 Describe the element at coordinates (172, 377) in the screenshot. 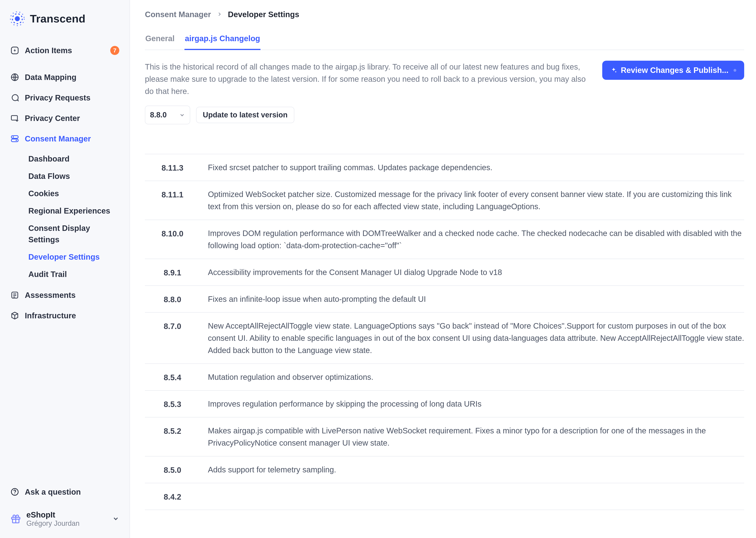

I see `version-cell: 8.5.4` at that location.